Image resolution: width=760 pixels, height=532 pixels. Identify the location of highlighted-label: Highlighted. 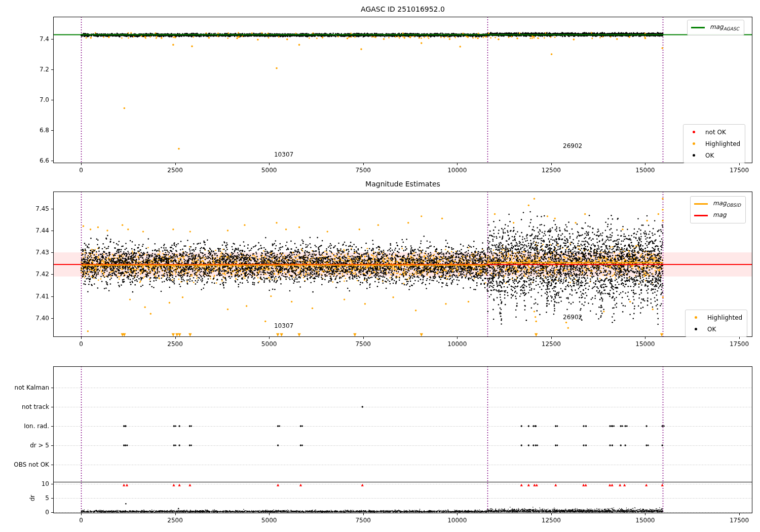
(723, 144).